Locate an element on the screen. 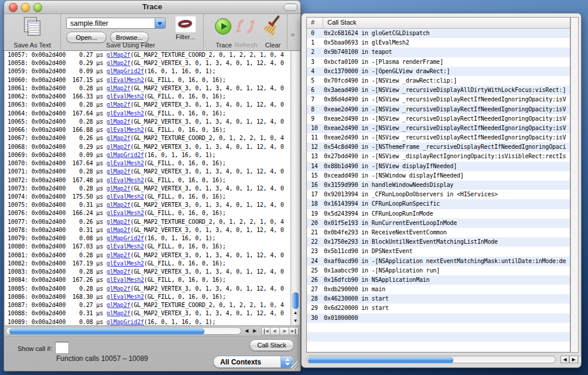  stack-frame-row: 20x9b740100 in teapot is located at coordinates (438, 52).